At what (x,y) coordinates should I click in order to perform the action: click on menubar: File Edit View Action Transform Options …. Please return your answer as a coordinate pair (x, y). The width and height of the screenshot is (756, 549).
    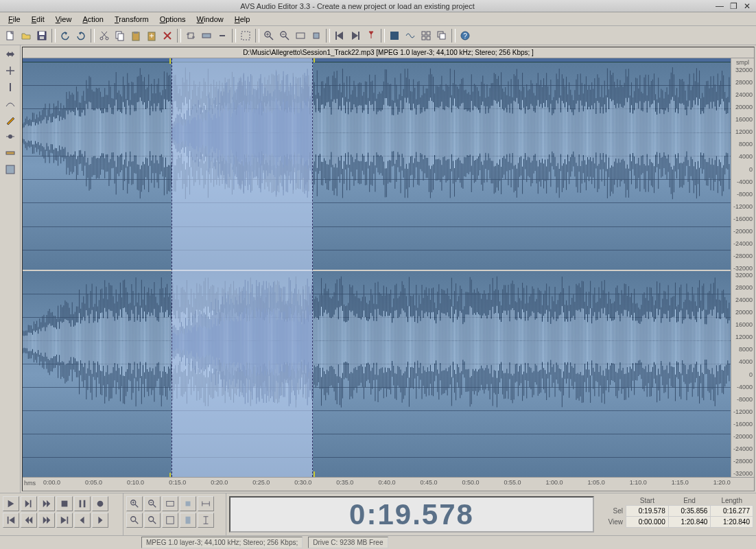
    Looking at the image, I should click on (378, 19).